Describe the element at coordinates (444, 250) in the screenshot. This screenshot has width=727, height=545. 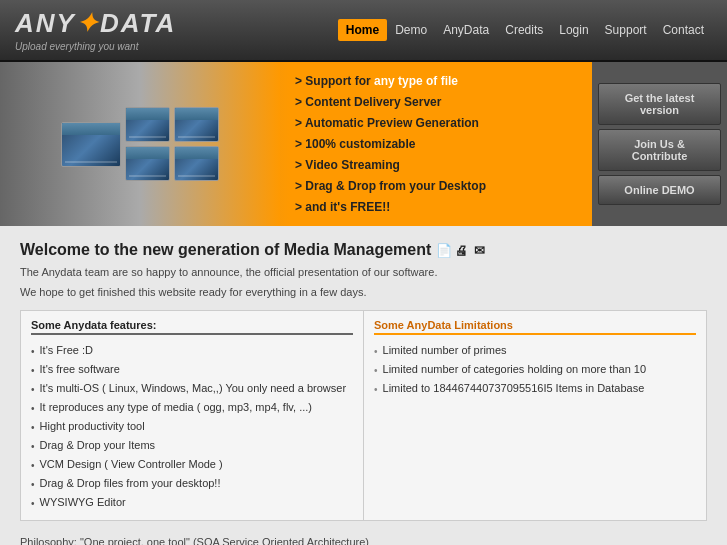
I see `pdf-icon: 📄` at that location.